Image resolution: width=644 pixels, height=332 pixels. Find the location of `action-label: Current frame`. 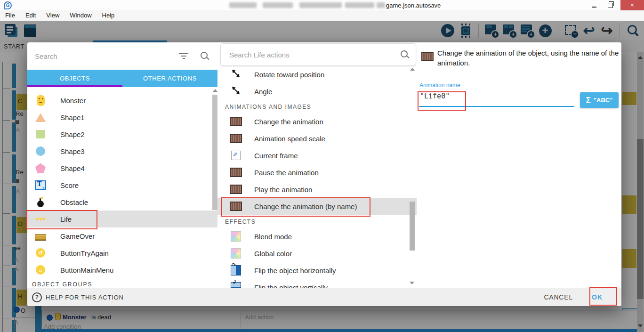

action-label: Current frame is located at coordinates (276, 155).